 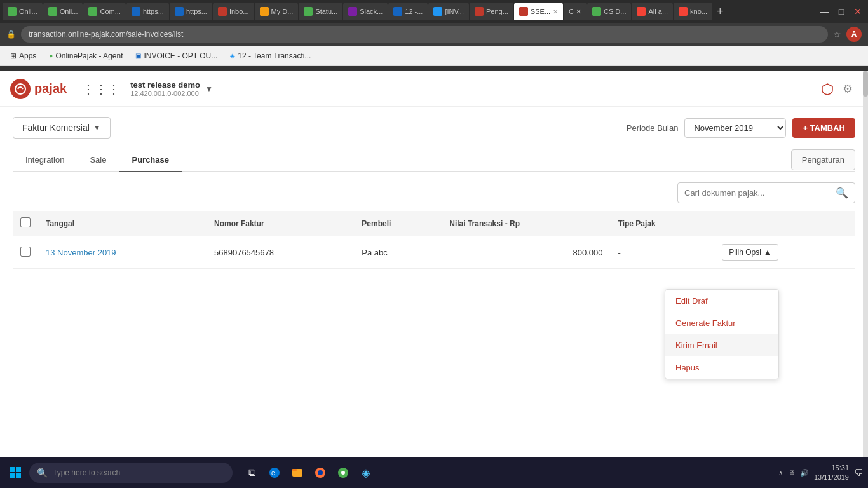 What do you see at coordinates (854, 34) in the screenshot?
I see `profile-button: A` at bounding box center [854, 34].